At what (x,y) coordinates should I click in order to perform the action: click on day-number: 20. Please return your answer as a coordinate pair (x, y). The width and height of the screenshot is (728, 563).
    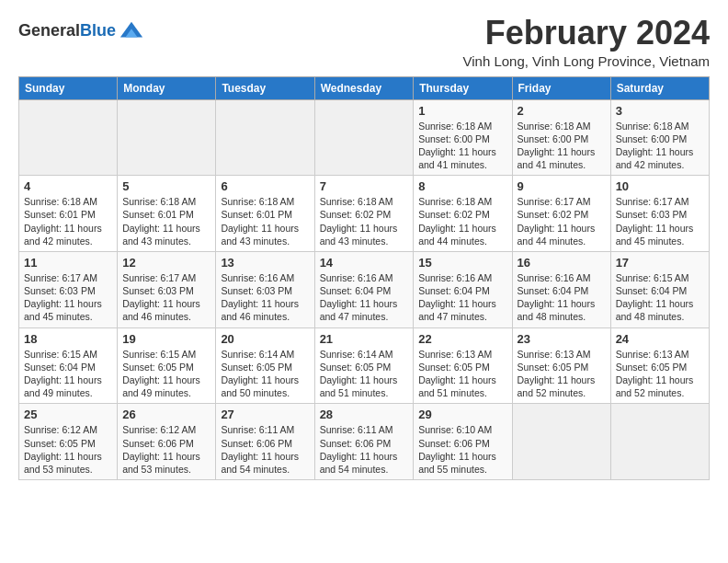
    Looking at the image, I should click on (265, 339).